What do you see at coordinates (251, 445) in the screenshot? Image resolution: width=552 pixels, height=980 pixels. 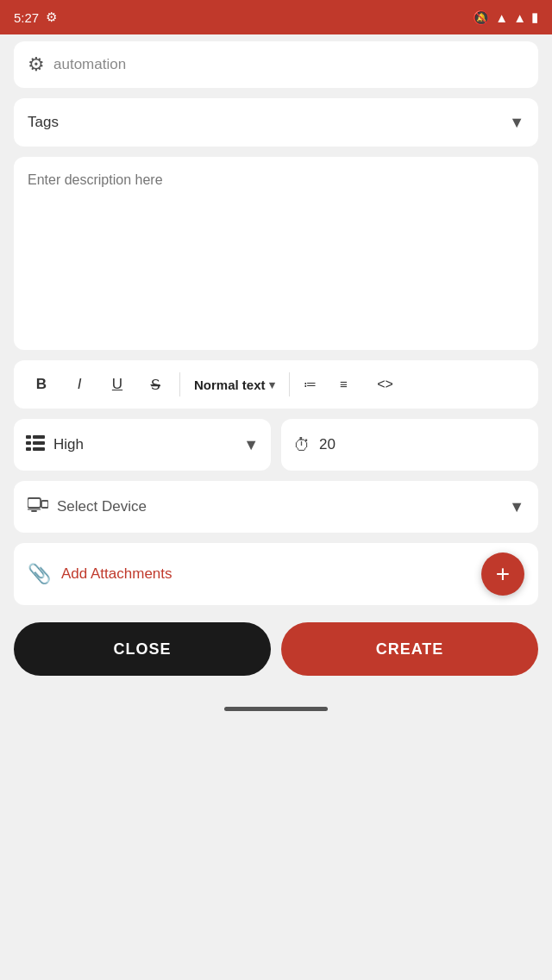 I see `priority-chevron-icon: ▼` at bounding box center [251, 445].